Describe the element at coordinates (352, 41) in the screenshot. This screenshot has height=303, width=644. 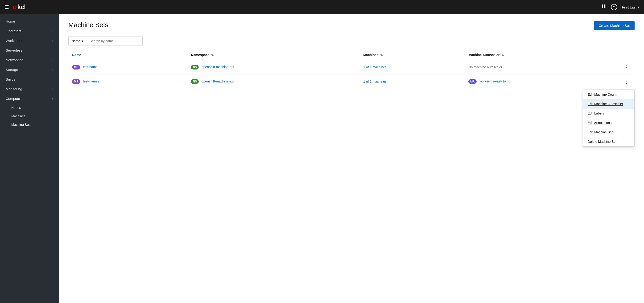
I see `filter-bar: Name ▾` at that location.